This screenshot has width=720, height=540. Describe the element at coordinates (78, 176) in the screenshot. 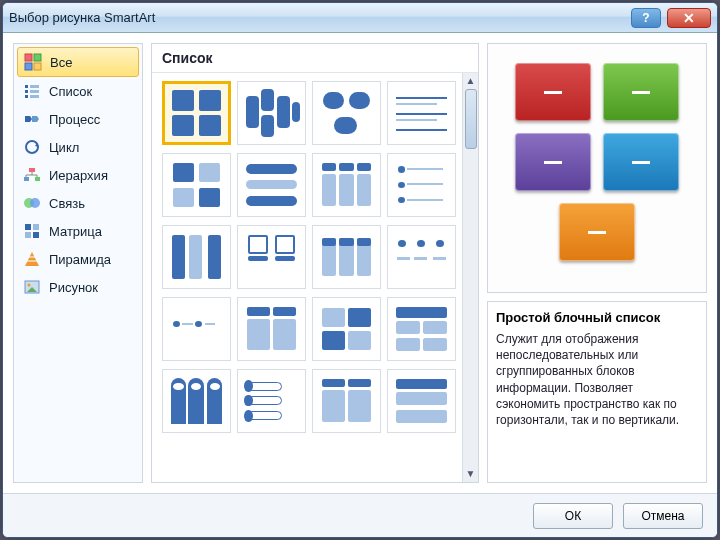

I see `sidebar-item-label: Иерархия` at that location.